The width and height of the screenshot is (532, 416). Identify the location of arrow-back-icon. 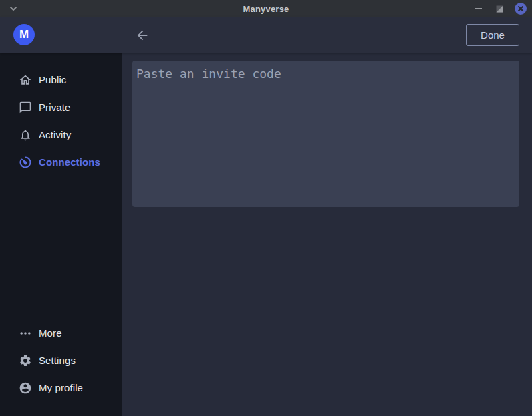
(142, 35).